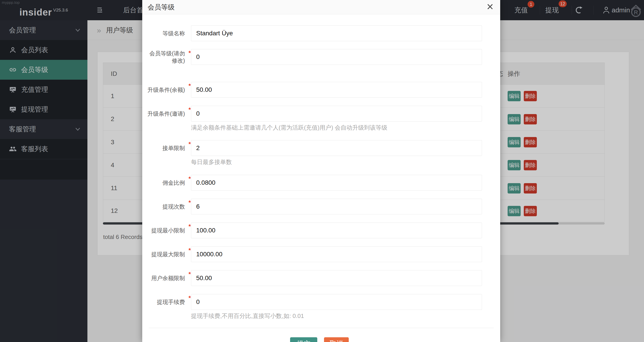 The height and width of the screenshot is (342, 644). What do you see at coordinates (171, 302) in the screenshot?
I see `field-label-text: 提现手续费` at bounding box center [171, 302].